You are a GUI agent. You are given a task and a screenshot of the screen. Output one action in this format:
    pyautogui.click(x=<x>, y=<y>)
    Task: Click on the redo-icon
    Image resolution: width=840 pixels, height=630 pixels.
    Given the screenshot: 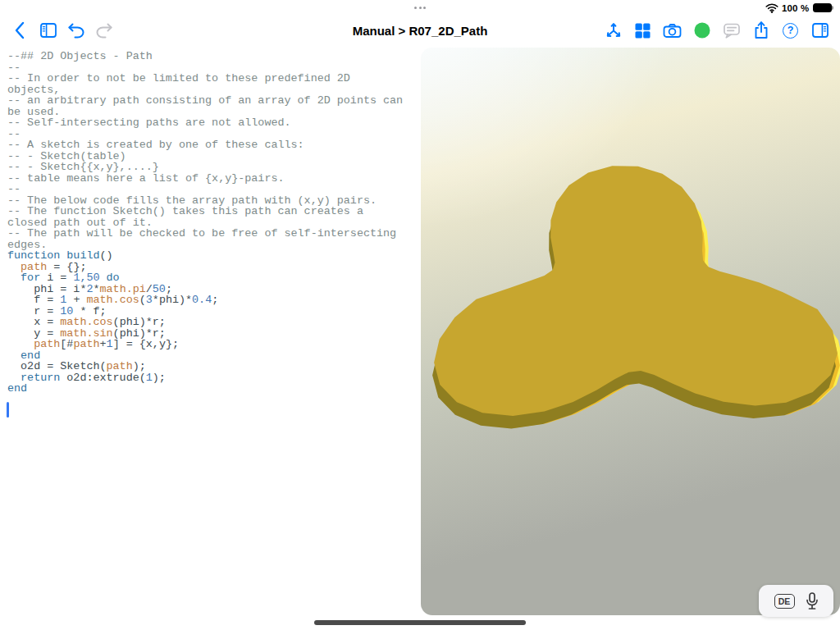 What is the action you would take?
    pyautogui.click(x=104, y=31)
    